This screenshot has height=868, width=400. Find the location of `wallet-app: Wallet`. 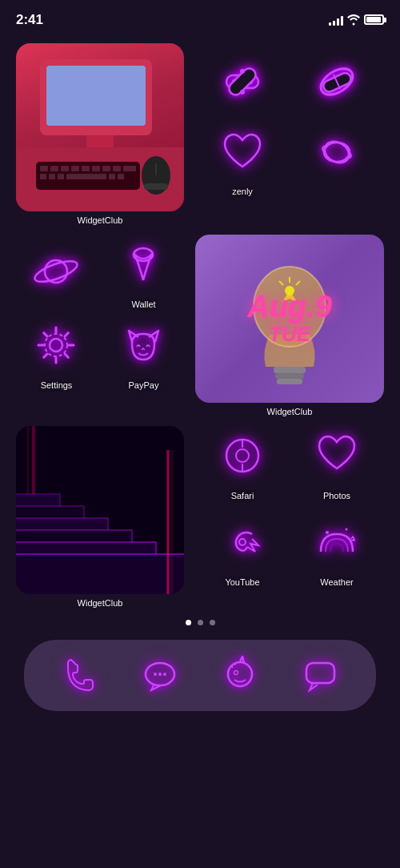

wallet-app: Wallet is located at coordinates (144, 272).